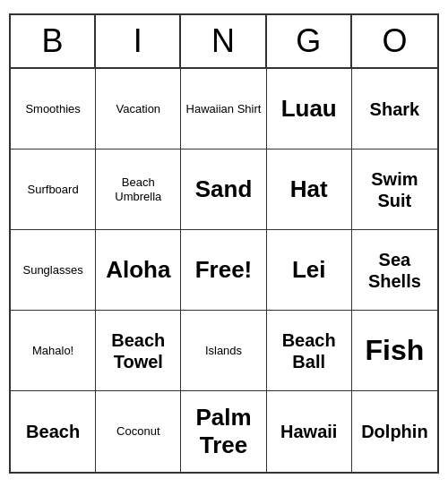  Describe the element at coordinates (224, 42) in the screenshot. I see `bingo-header: BINGO` at that location.